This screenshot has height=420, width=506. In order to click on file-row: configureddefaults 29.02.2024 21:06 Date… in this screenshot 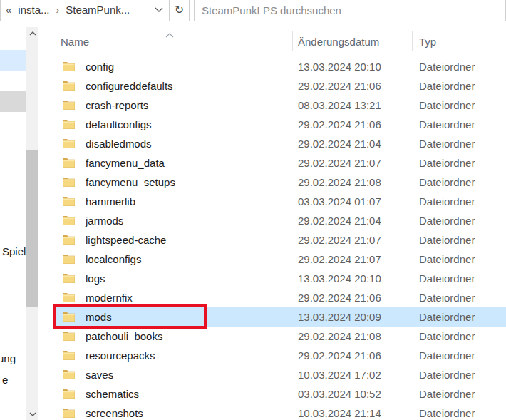, I will do `click(273, 86)`.